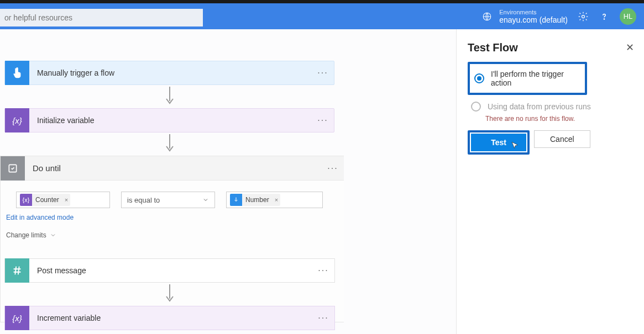 The image size is (644, 334). I want to click on touch-icon, so click(17, 73).